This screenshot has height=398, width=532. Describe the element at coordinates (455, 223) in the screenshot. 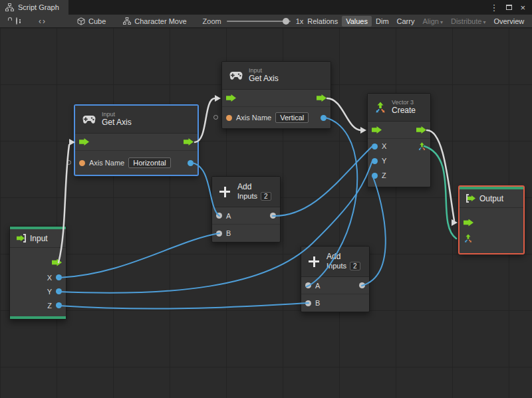

I see `flow-arrowhead` at that location.